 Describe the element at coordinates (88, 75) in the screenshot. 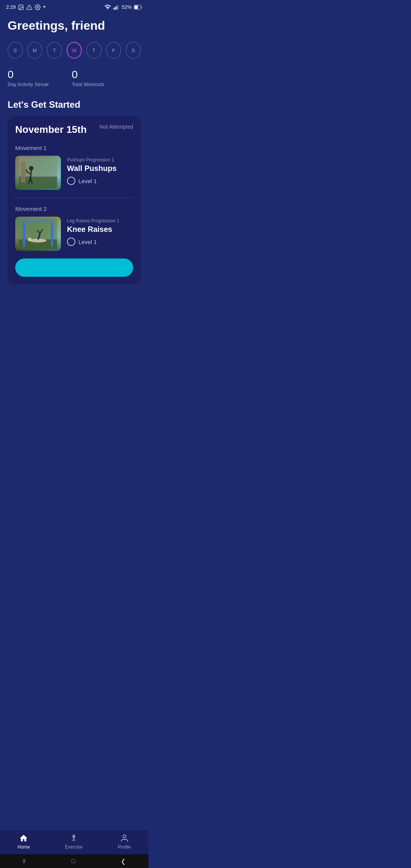

I see `workouts-value: 0` at that location.